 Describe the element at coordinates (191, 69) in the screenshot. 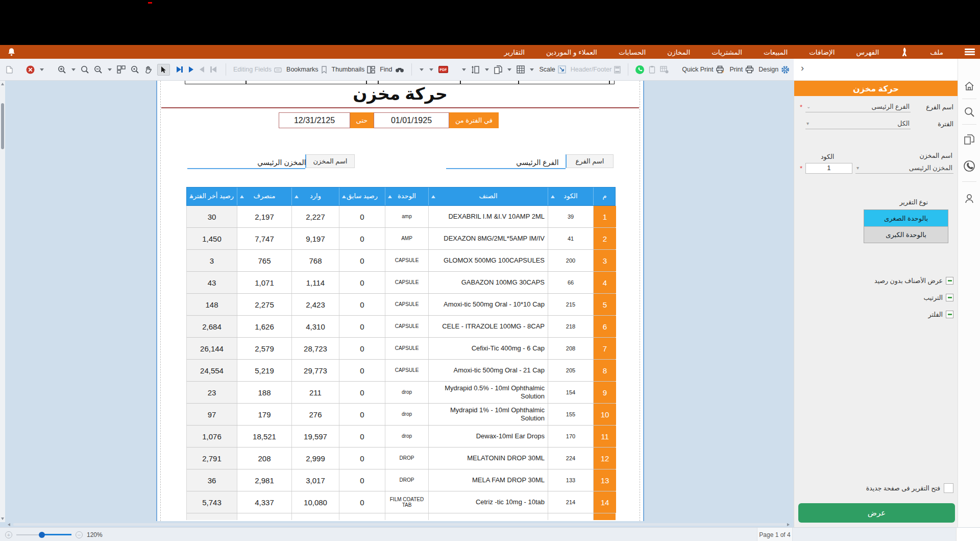

I see `next-page-button` at that location.